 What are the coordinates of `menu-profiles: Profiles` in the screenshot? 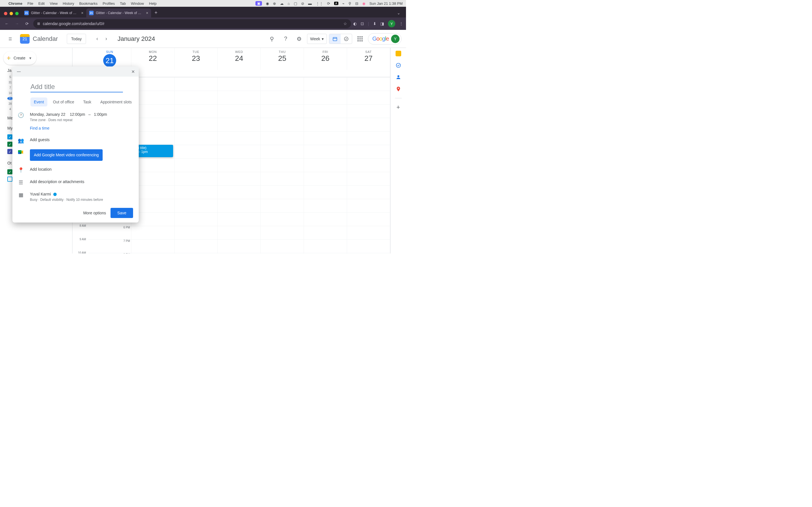 It's located at (109, 3).